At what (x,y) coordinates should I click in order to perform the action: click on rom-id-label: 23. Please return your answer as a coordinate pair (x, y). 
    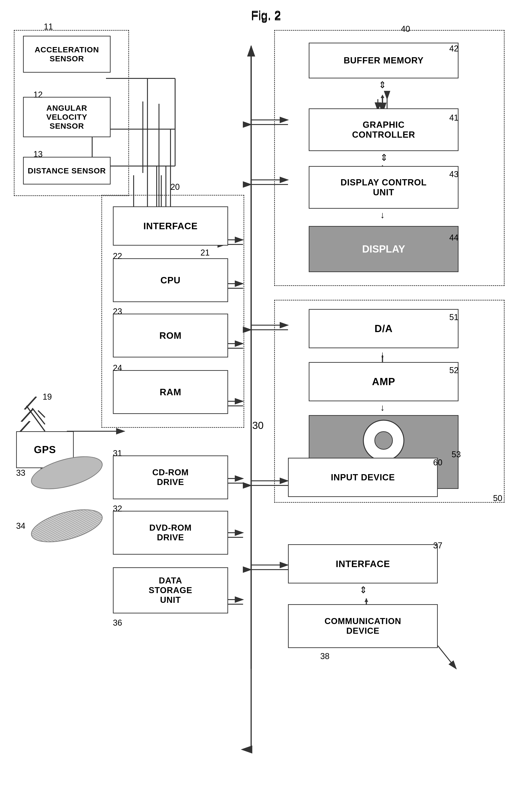
    Looking at the image, I should click on (117, 311).